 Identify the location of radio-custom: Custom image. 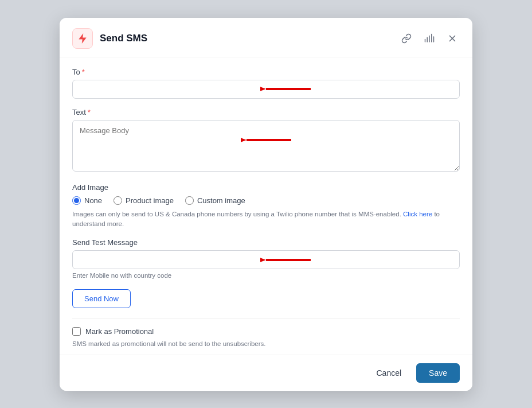
(216, 201).